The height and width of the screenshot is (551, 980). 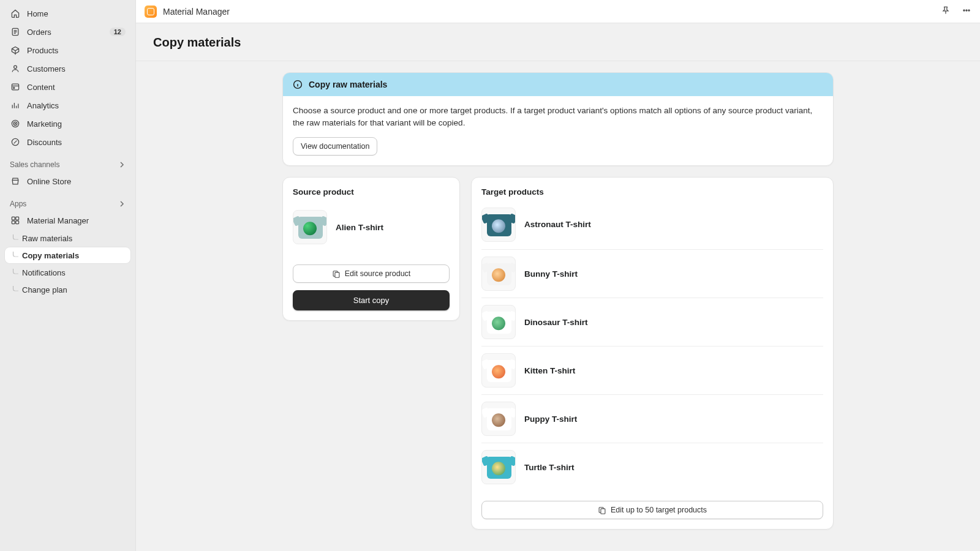 What do you see at coordinates (58, 220) in the screenshot?
I see `nav-label: Material Manager` at bounding box center [58, 220].